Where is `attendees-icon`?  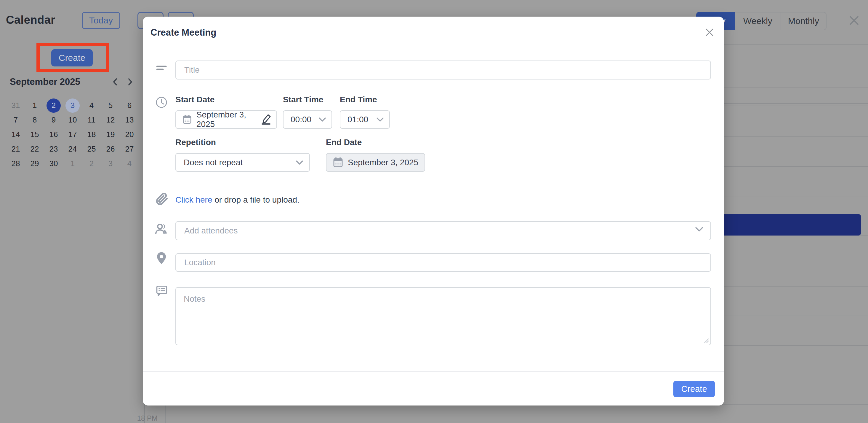 attendees-icon is located at coordinates (161, 229).